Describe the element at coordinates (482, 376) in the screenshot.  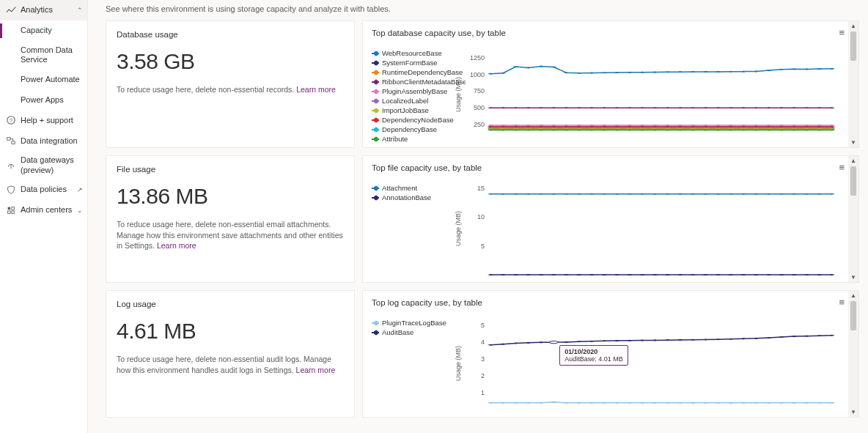
I see `y-tick: 2` at that location.